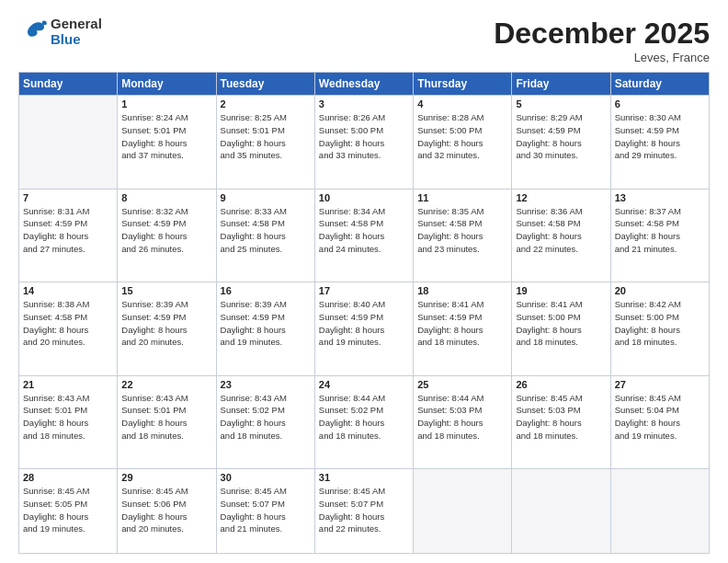 Image resolution: width=728 pixels, height=563 pixels. What do you see at coordinates (266, 418) in the screenshot?
I see `day-detail: Sunrise: 8:43 AMSunset: 5:02 PMDaylight:…` at bounding box center [266, 418].